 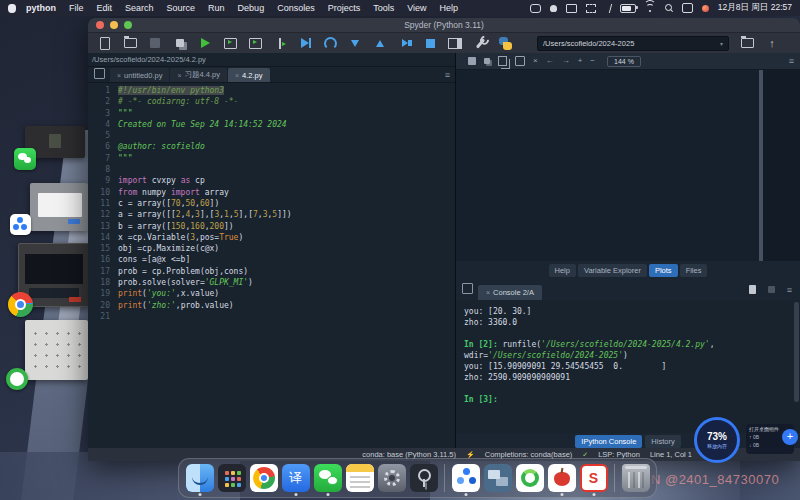 I want to click on editor-tab-习题4.4.py: ×习题4.4.py, so click(x=198, y=75).